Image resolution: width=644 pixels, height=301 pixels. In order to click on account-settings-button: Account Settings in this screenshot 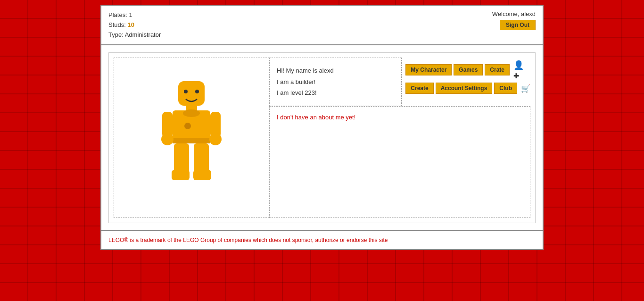, I will do `click(464, 88)`.